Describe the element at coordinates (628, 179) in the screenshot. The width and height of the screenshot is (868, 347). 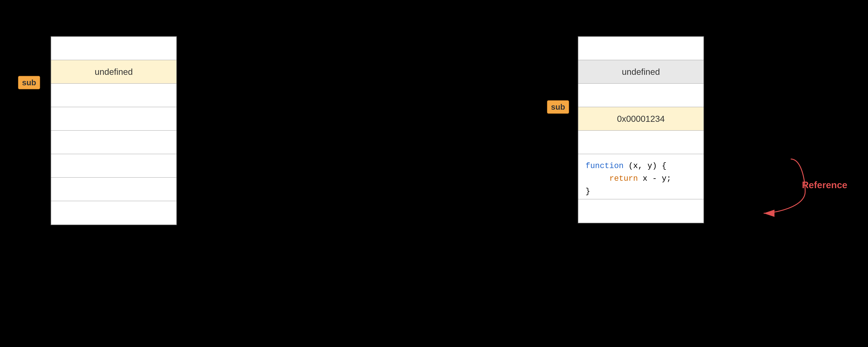
I see `code-line-2: return x - y;` at that location.